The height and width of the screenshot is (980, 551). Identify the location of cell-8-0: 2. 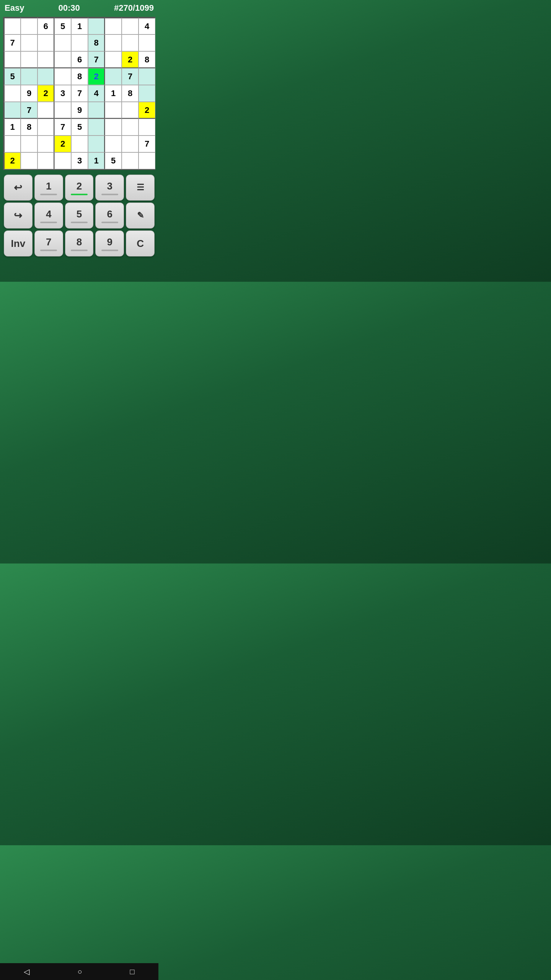
(12, 161).